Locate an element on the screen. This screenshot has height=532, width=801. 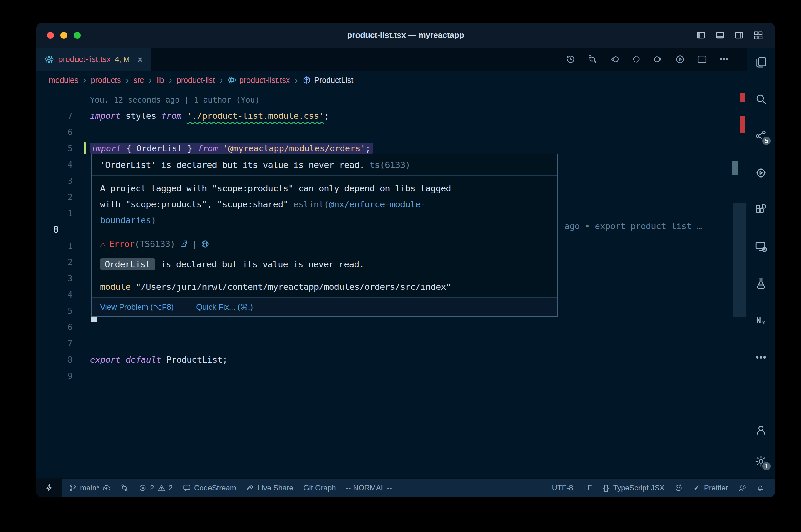
error-x-icon is located at coordinates (143, 488).